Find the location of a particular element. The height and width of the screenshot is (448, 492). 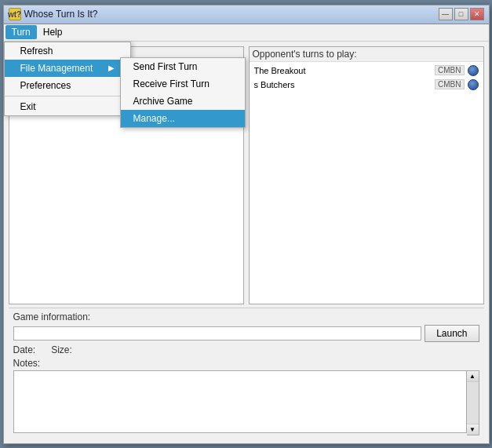

game-name-2: s Butchers is located at coordinates (344, 85).